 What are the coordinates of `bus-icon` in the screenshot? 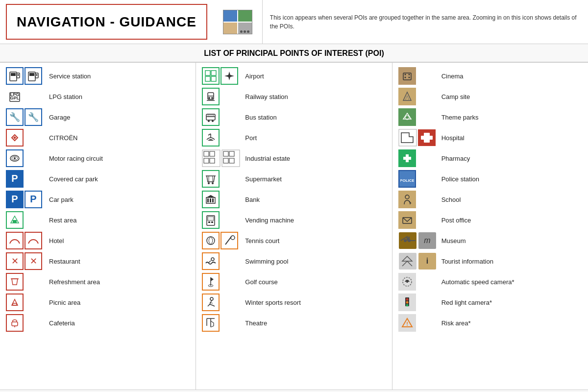 It's located at (211, 117).